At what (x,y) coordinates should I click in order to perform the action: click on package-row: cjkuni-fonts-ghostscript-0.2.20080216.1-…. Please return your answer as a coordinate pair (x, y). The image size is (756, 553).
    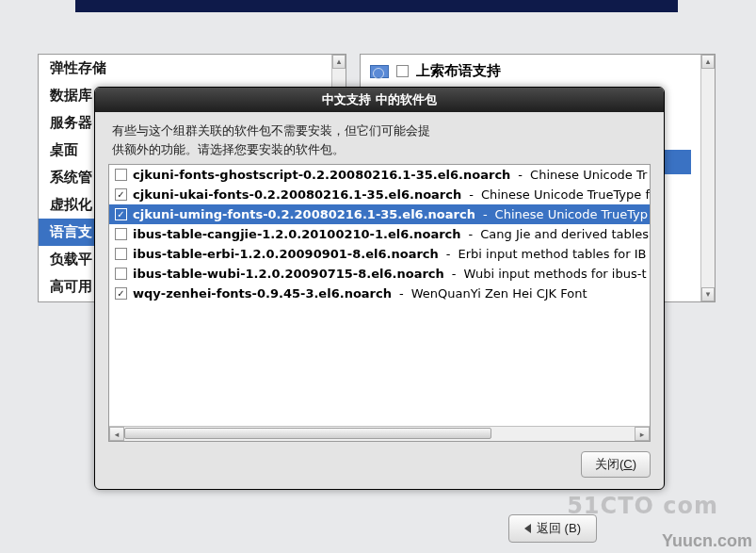
    Looking at the image, I should click on (379, 175).